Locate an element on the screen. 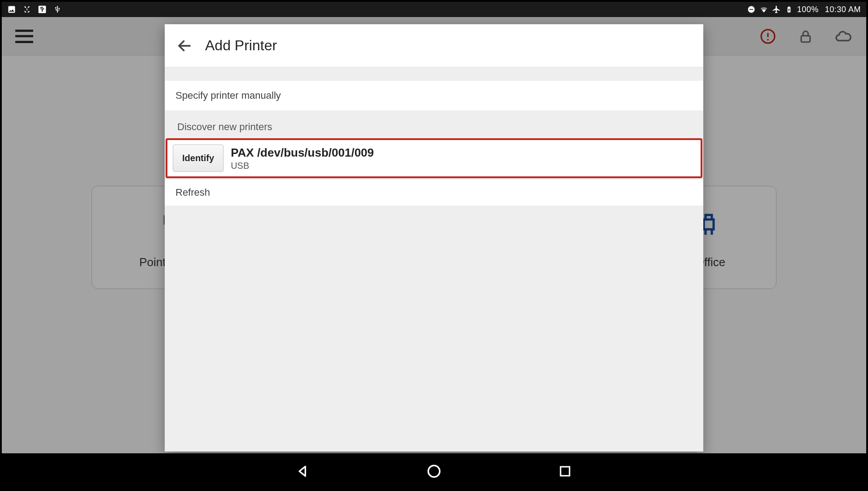 The width and height of the screenshot is (868, 491). do-not-disturb-icon is located at coordinates (751, 9).